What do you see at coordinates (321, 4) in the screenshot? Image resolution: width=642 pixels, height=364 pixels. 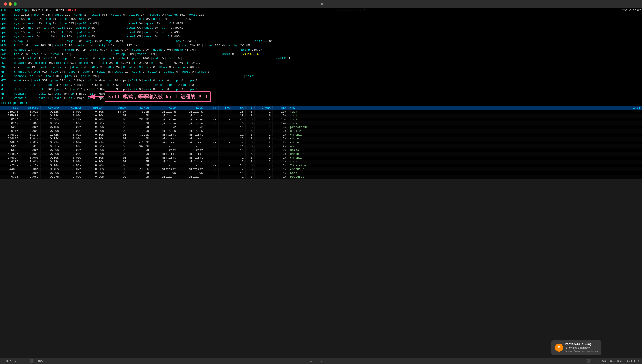 I see `titlebar: atop` at bounding box center [321, 4].